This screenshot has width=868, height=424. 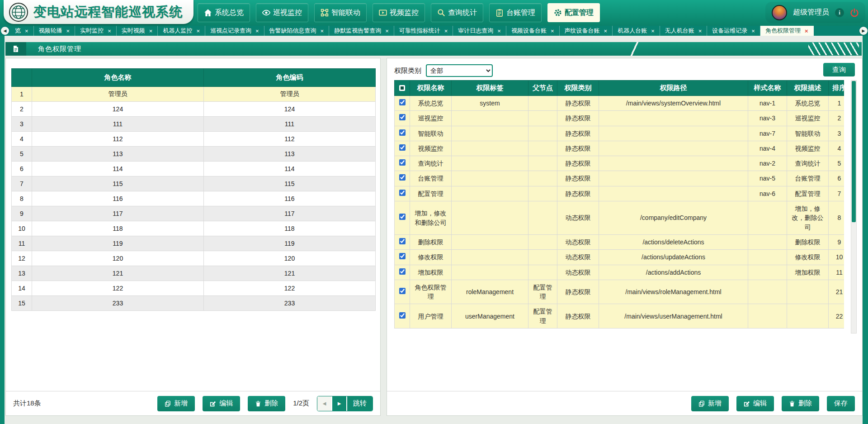 I want to click on permission-row: 增加，修改和删除公司 动态权限 /company/editCompany 增加，…, so click(x=619, y=218).